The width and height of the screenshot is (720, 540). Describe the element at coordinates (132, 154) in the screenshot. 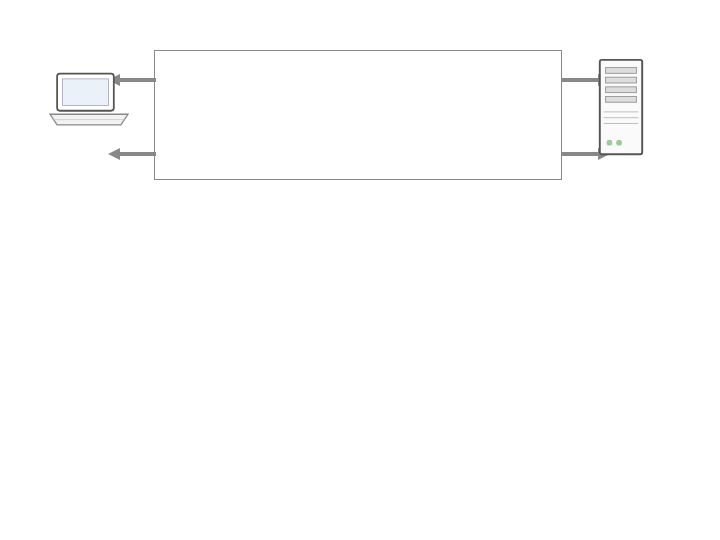

I see `arrow-left-icon` at that location.